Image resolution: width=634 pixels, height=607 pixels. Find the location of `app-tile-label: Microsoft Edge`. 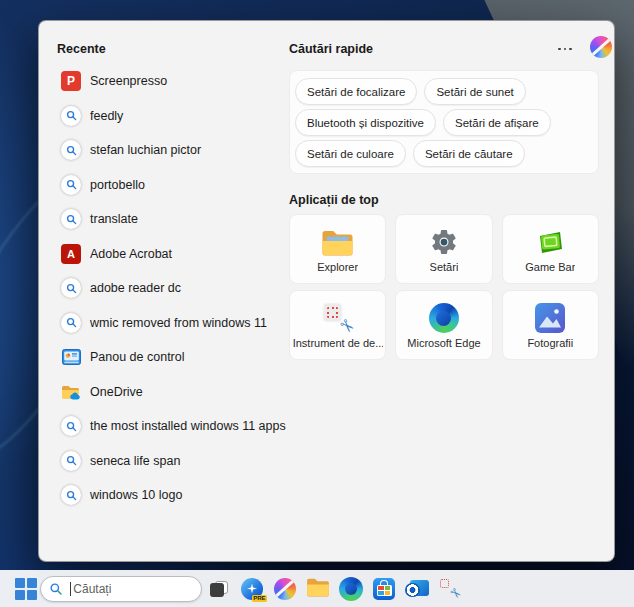

app-tile-label: Microsoft Edge is located at coordinates (444, 343).